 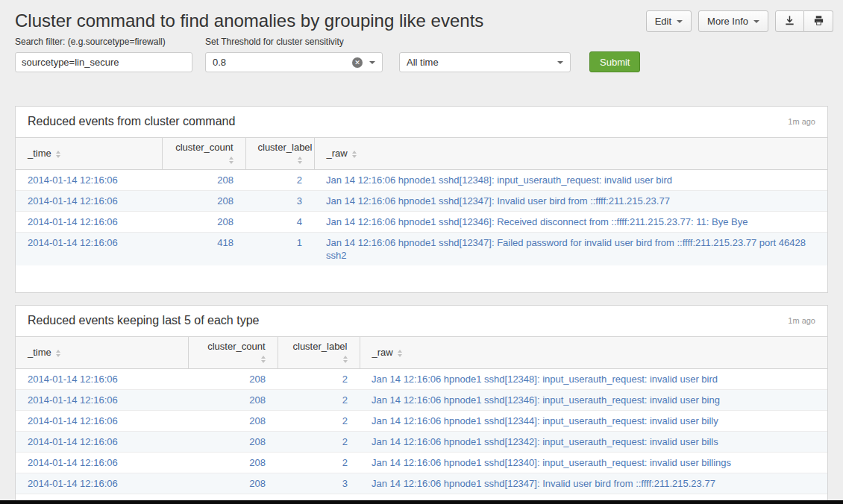 What do you see at coordinates (789, 21) in the screenshot?
I see `export-button` at bounding box center [789, 21].